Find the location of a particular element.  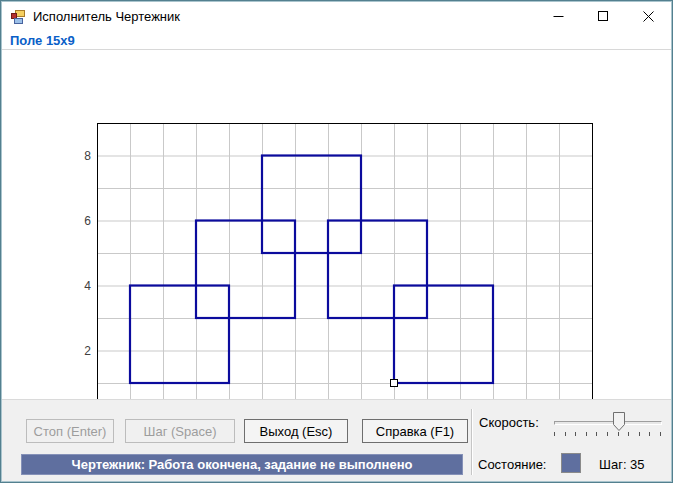

state-label: Состояние: is located at coordinates (512, 464).